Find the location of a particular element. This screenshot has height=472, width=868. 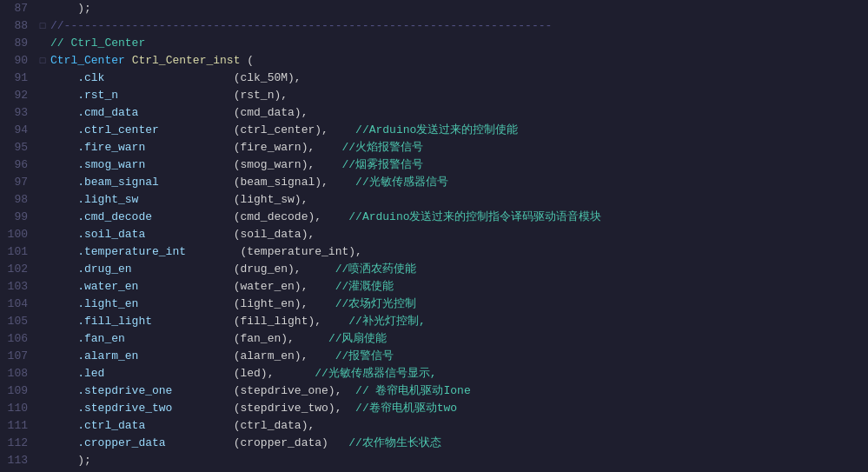

code-segment: (cmd_data), is located at coordinates (222, 113).